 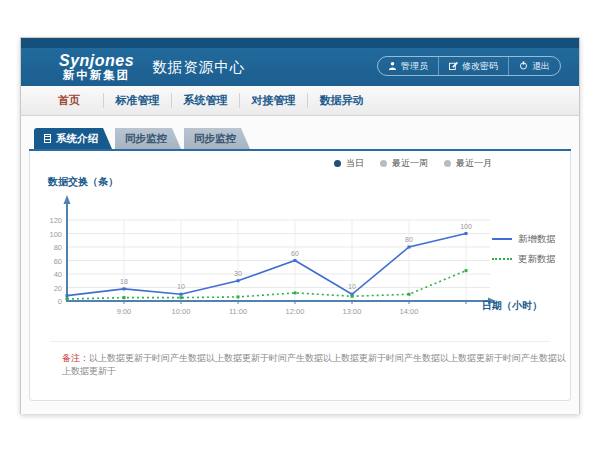 What do you see at coordinates (96, 75) in the screenshot?
I see `logo-text-cn: 新中新集团` at bounding box center [96, 75].